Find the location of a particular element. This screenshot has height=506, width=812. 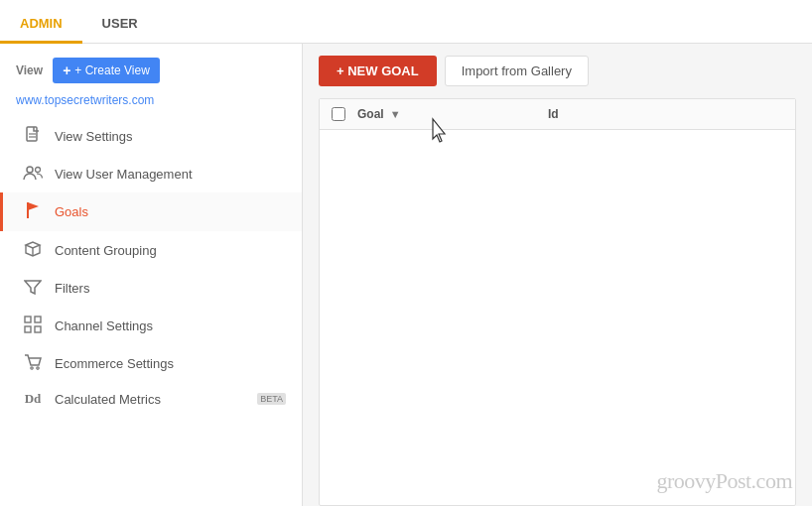

cart-icon is located at coordinates (33, 363).